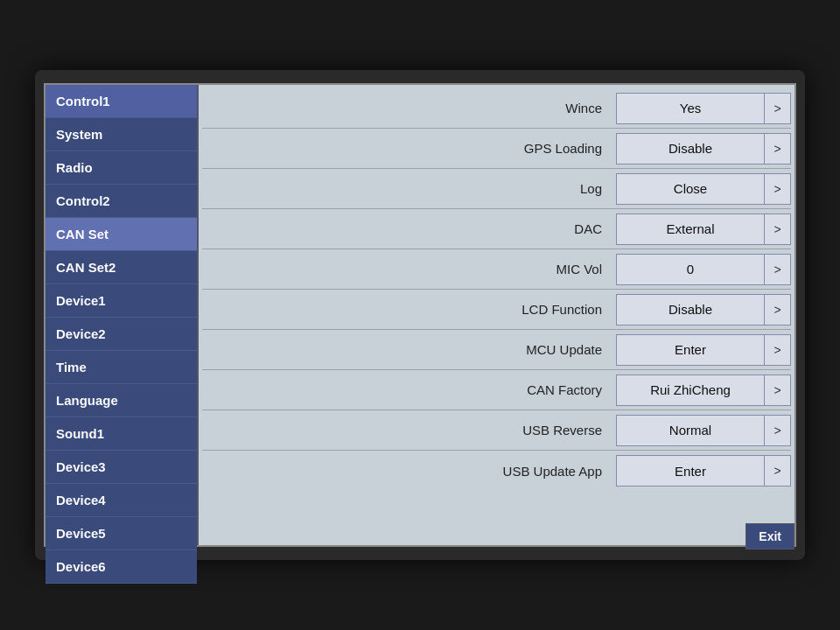  What do you see at coordinates (121, 467) in the screenshot?
I see `sidebar-item-device3: Device3` at bounding box center [121, 467].